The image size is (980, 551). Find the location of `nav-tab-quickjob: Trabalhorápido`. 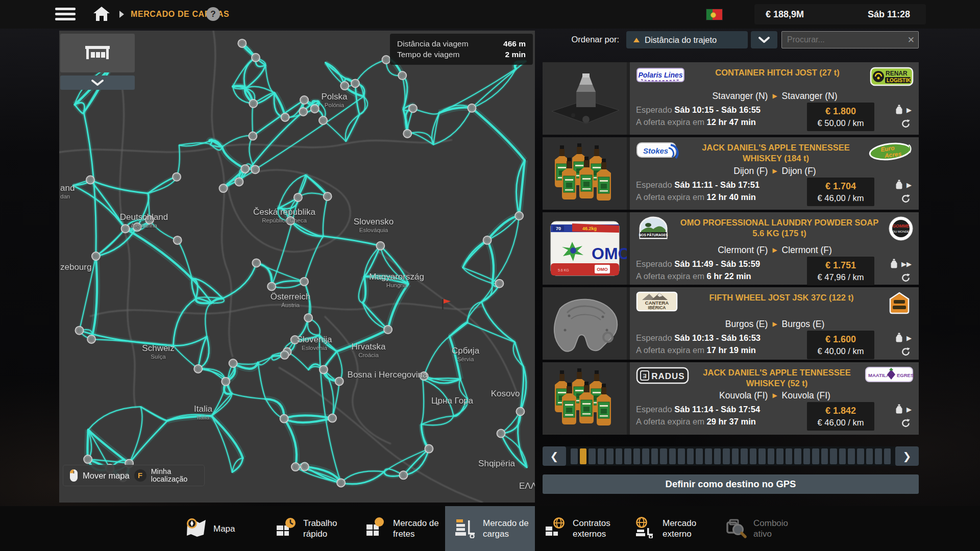

nav-tab-quickjob: Trabalhorápido is located at coordinates (310, 529).